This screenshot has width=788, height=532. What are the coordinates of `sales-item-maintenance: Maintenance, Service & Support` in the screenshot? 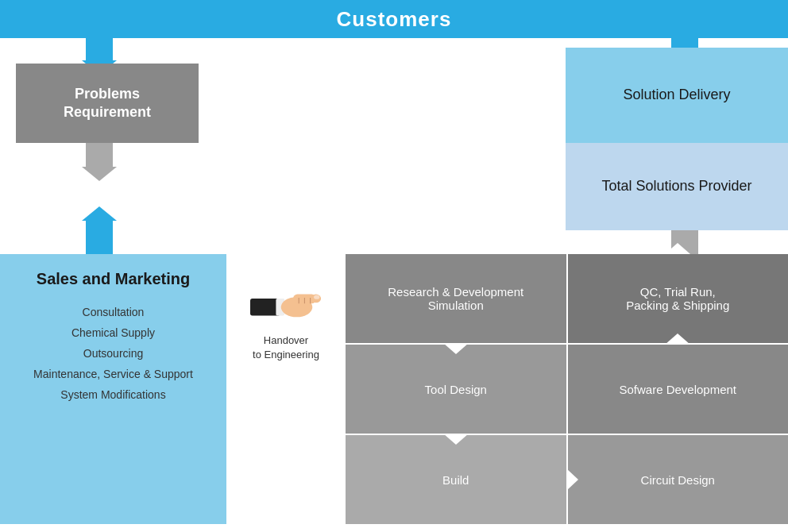 It's located at (113, 374).